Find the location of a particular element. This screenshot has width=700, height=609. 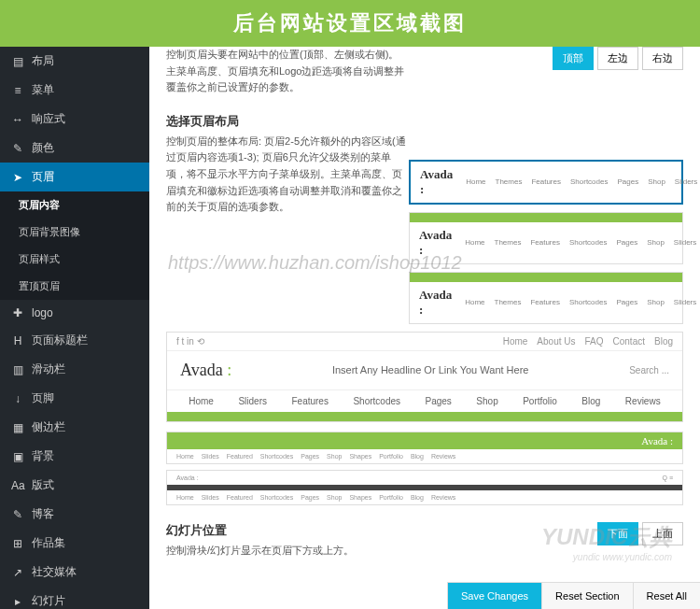

sidebar-item-背景: ▣背景 is located at coordinates (75, 456).